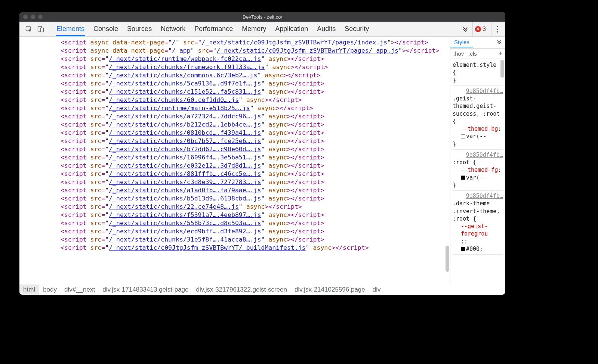  What do you see at coordinates (235, 42) in the screenshot?
I see `dom-node-script: <script async data-next-page="/" src="/_…` at bounding box center [235, 42].